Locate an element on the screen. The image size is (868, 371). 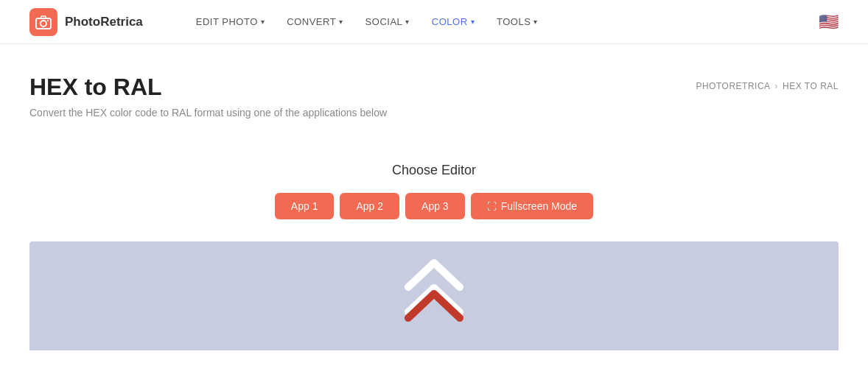
editor-buttons: App 1 App 2 App 3 ⛶ Fullscreen Mode is located at coordinates (434, 206).